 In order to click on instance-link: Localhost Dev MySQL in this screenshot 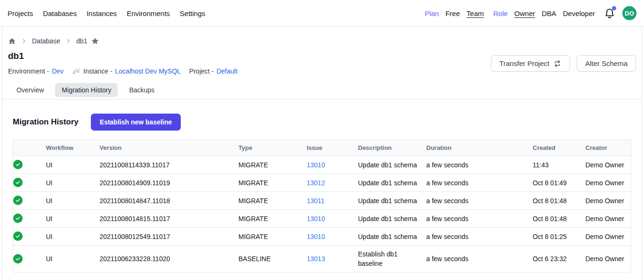, I will do `click(148, 71)`.